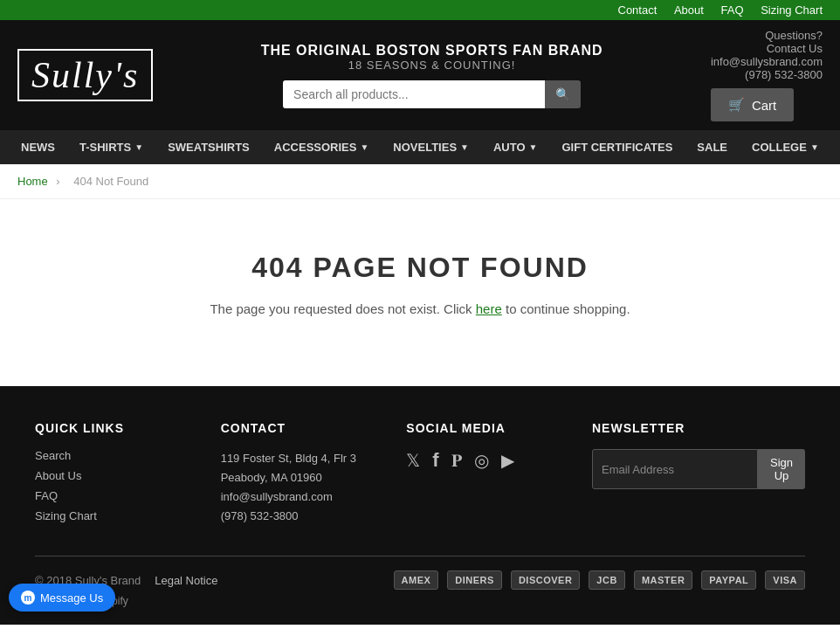 This screenshot has height=629, width=840. I want to click on visa-icon: VISA, so click(785, 580).